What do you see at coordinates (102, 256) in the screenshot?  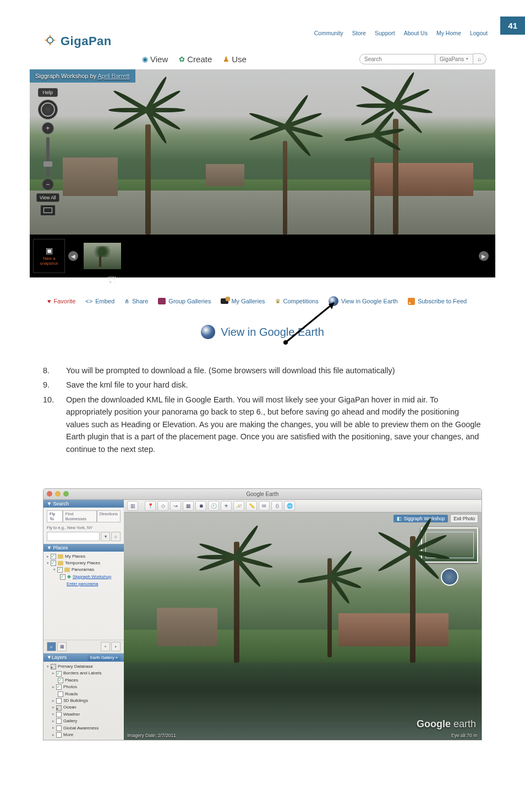 I see `snapshot-thumbnail` at bounding box center [102, 256].